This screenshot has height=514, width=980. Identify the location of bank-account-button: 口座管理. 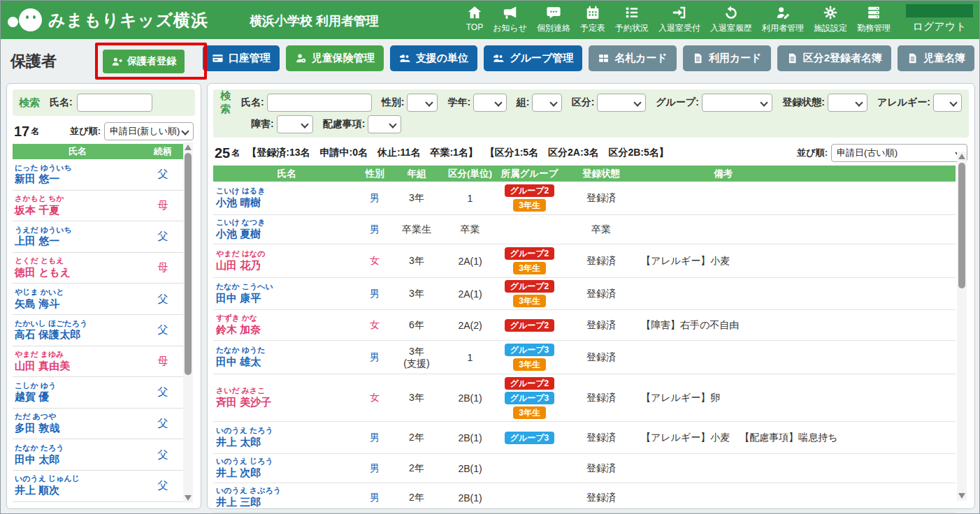
(241, 59).